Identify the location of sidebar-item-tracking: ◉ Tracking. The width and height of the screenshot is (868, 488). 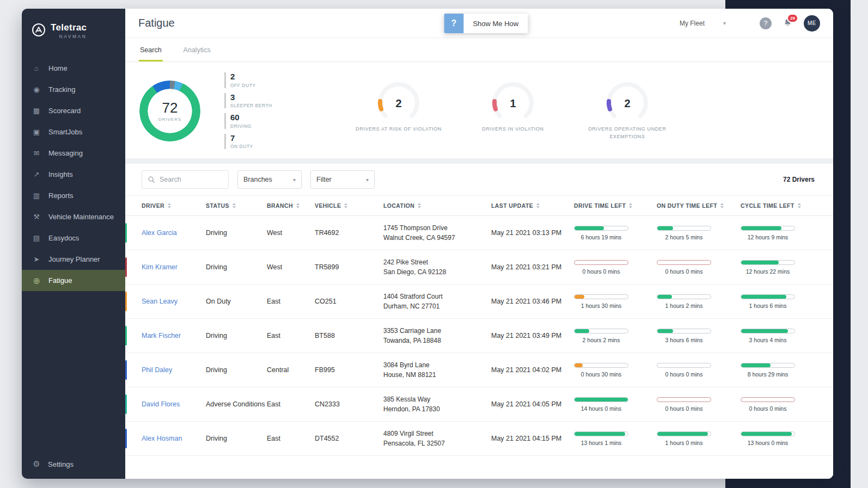
(74, 89).